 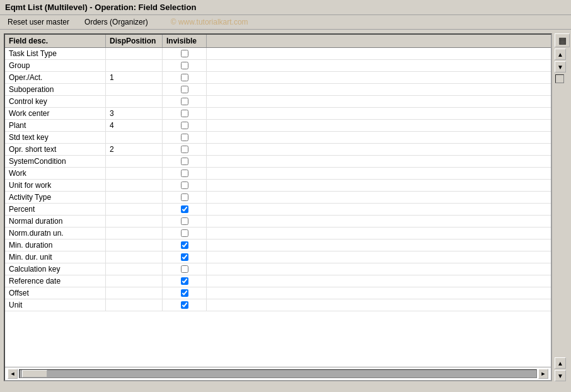 What do you see at coordinates (55, 149) in the screenshot?
I see `field-name-cell: Opr. short text` at bounding box center [55, 149].